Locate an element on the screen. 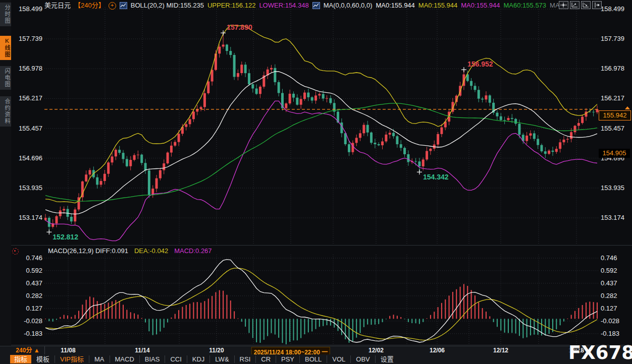 Image resolution: width=632 pixels, height=364 pixels. x-tick: 11/20 is located at coordinates (216, 350).